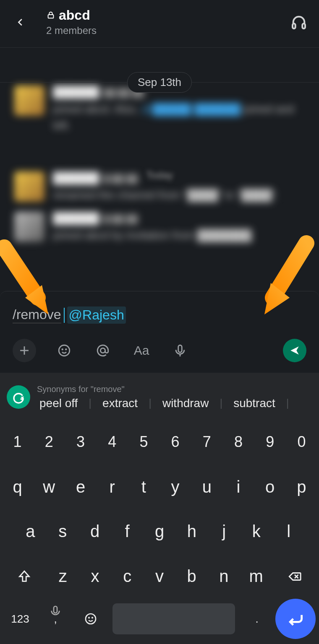 Image resolution: width=319 pixels, height=644 pixels. I want to click on lock-icon, so click(51, 15).